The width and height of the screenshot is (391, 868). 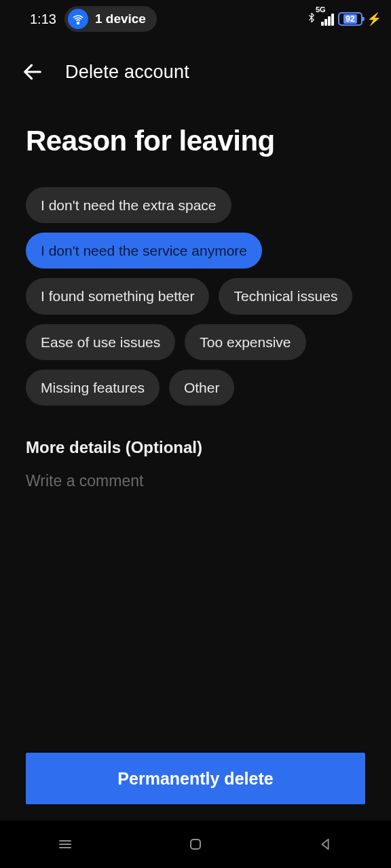 What do you see at coordinates (350, 19) in the screenshot?
I see `battery-percent: 92` at bounding box center [350, 19].